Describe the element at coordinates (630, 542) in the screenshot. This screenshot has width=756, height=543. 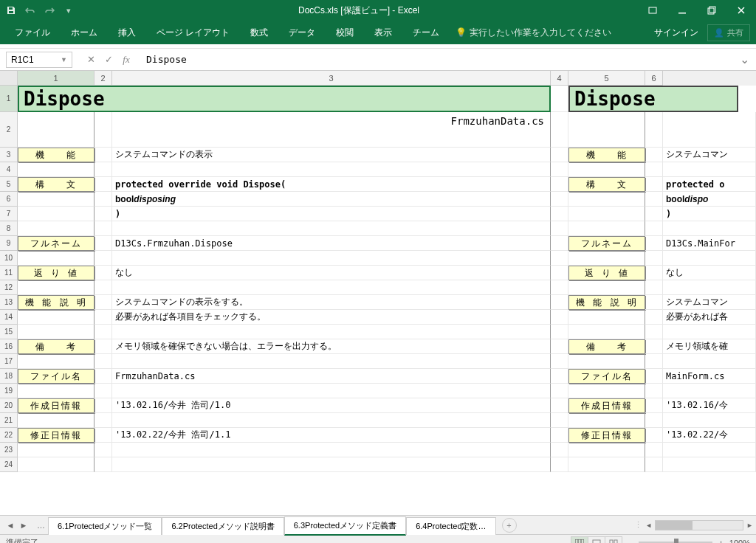
I see `zoom-out-button: −` at that location.